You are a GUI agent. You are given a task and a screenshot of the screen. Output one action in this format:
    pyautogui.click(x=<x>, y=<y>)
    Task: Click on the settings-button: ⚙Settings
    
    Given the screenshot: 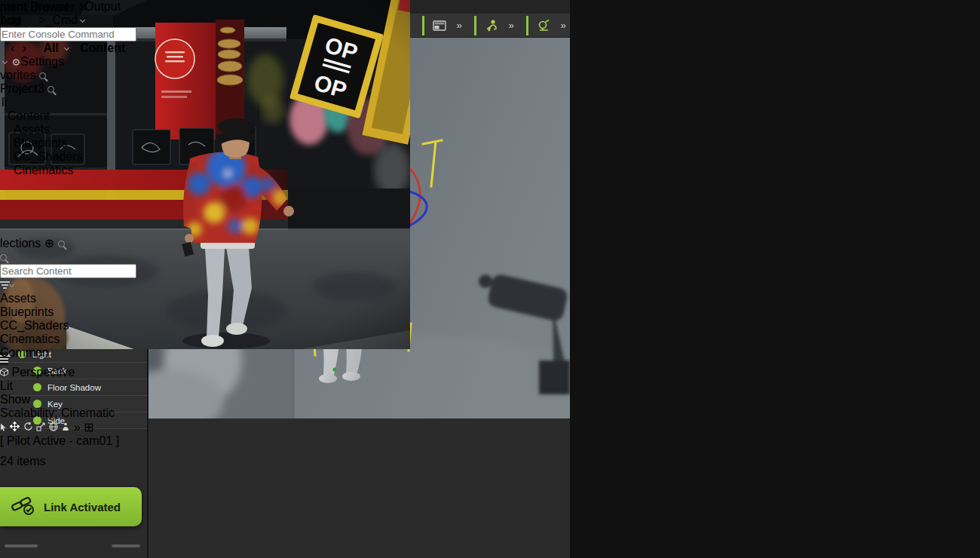 What is the action you would take?
    pyautogui.click(x=38, y=62)
    